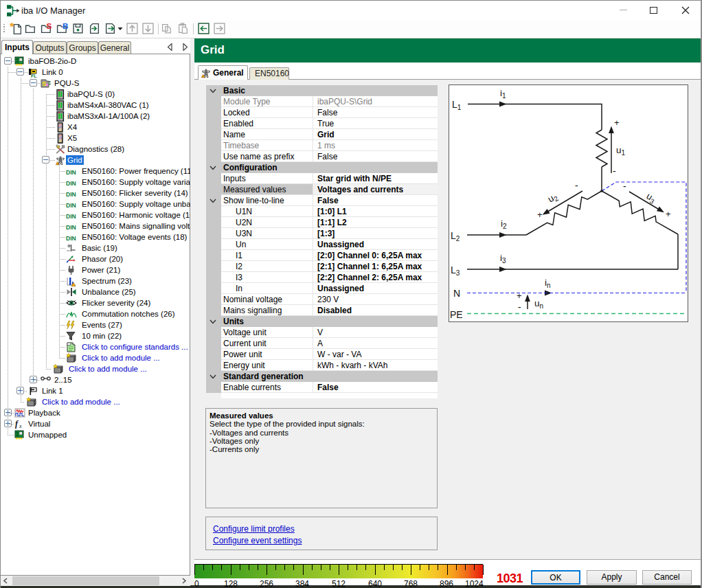 This screenshot has width=702, height=588. I want to click on svg-text: N, so click(457, 293).